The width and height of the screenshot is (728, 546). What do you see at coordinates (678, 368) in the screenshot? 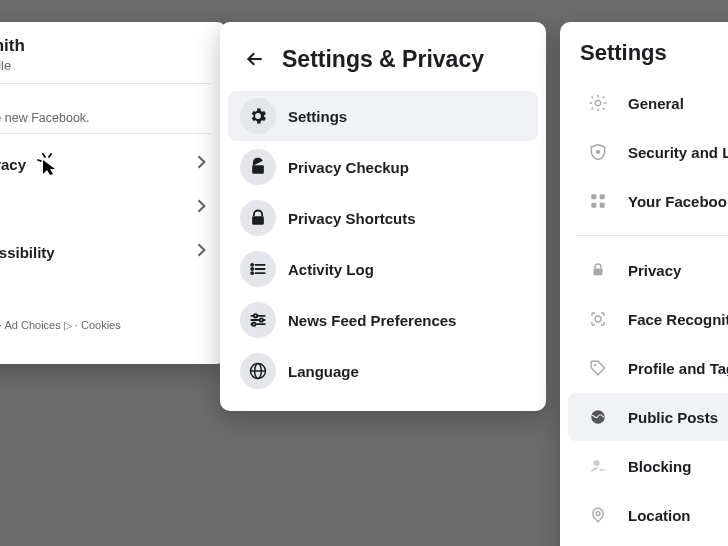
I see `item-label: Profile and Tagging` at bounding box center [678, 368].